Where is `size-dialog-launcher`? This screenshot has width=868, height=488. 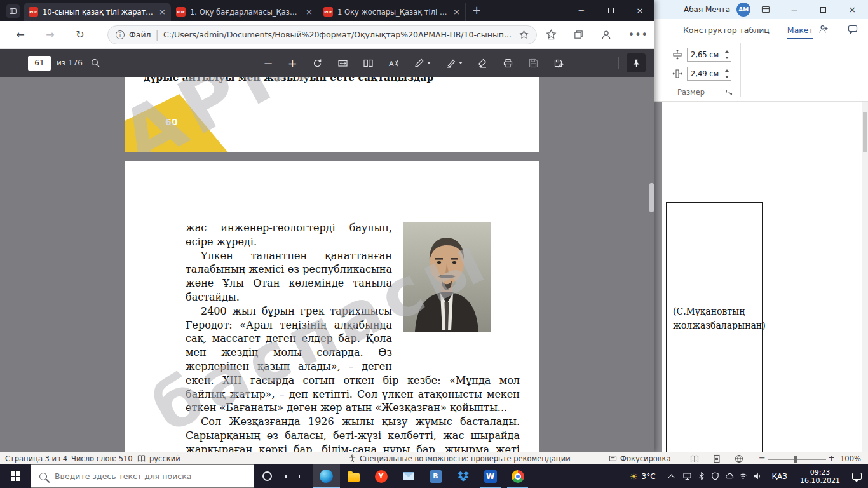
size-dialog-launcher is located at coordinates (729, 93).